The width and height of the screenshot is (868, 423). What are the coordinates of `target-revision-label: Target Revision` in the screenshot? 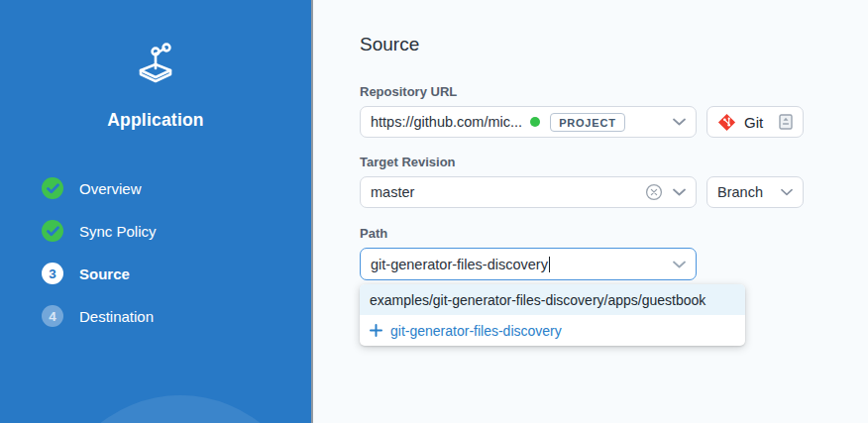 It's located at (614, 162).